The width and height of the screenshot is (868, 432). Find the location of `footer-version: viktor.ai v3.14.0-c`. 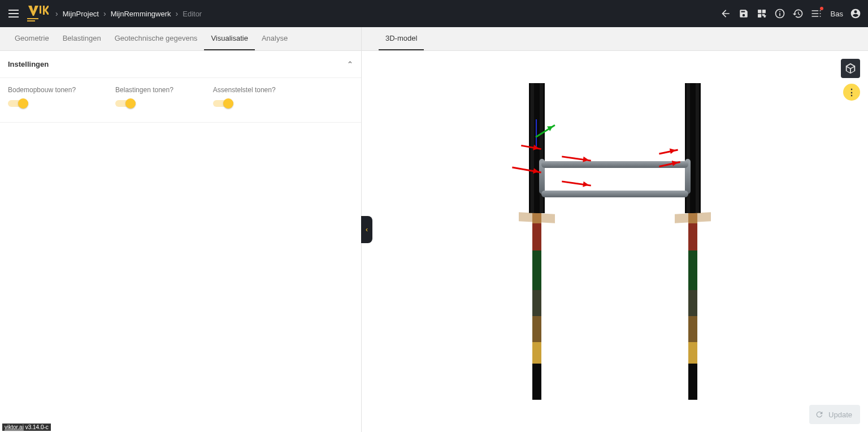

footer-version: viktor.ai v3.14.0-c is located at coordinates (27, 427).